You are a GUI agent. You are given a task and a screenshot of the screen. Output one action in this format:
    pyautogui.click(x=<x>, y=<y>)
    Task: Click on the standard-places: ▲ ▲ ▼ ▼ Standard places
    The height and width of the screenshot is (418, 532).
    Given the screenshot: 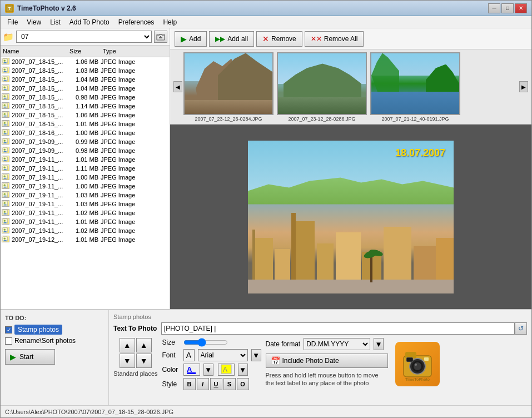 What is the action you would take?
    pyautogui.click(x=136, y=364)
    